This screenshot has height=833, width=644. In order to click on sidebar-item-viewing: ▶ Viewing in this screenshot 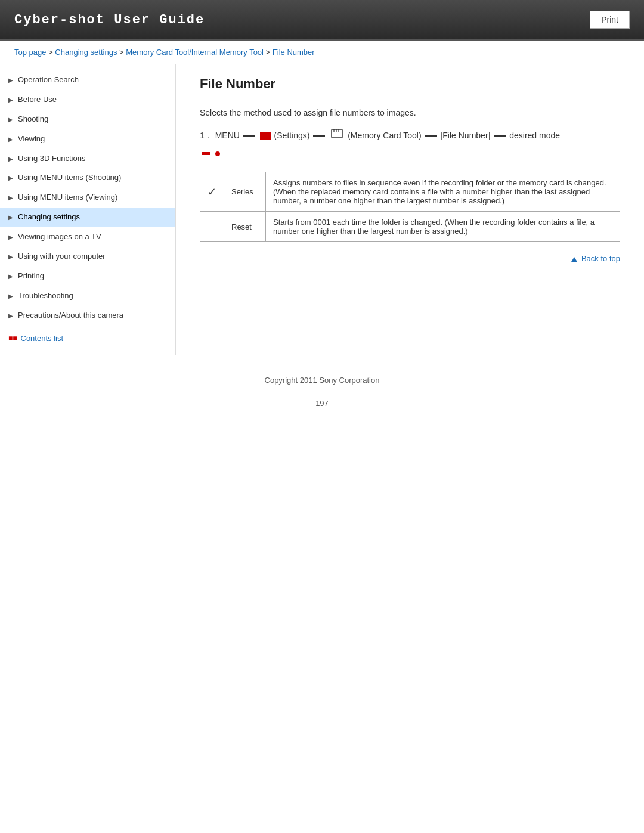, I will do `click(88, 140)`.